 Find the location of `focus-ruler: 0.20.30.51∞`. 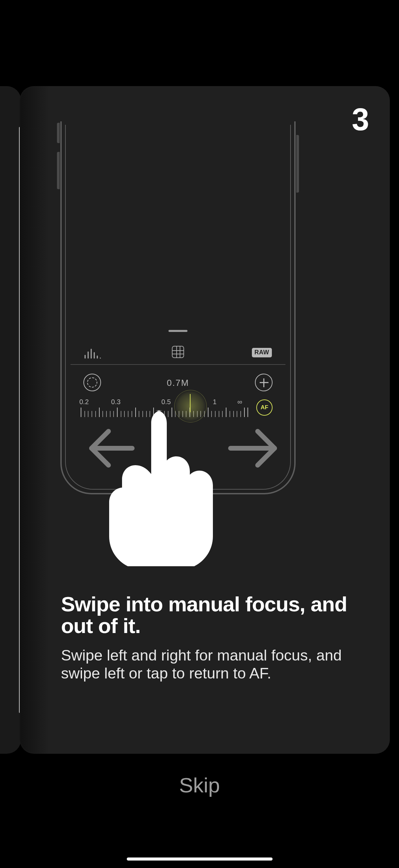

focus-ruler: 0.20.30.51∞ is located at coordinates (164, 408).